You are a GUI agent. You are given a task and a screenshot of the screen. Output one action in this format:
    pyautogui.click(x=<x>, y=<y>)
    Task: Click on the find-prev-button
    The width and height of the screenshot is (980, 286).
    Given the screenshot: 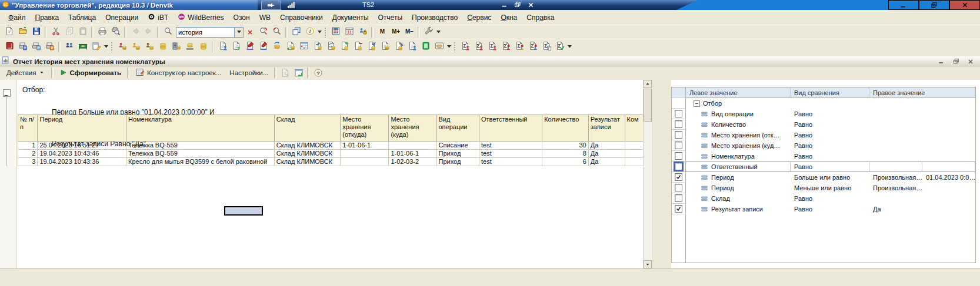 What is the action you would take?
    pyautogui.click(x=276, y=32)
    